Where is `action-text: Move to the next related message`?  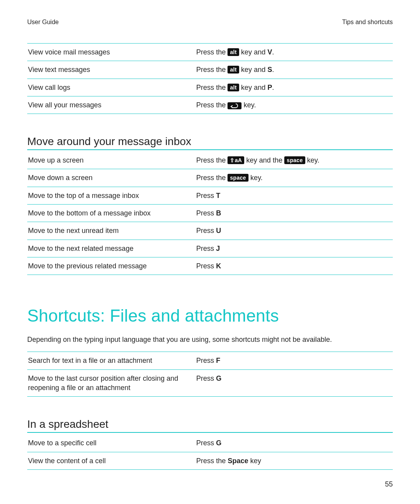
action-text: Move to the next related message is located at coordinates (111, 248).